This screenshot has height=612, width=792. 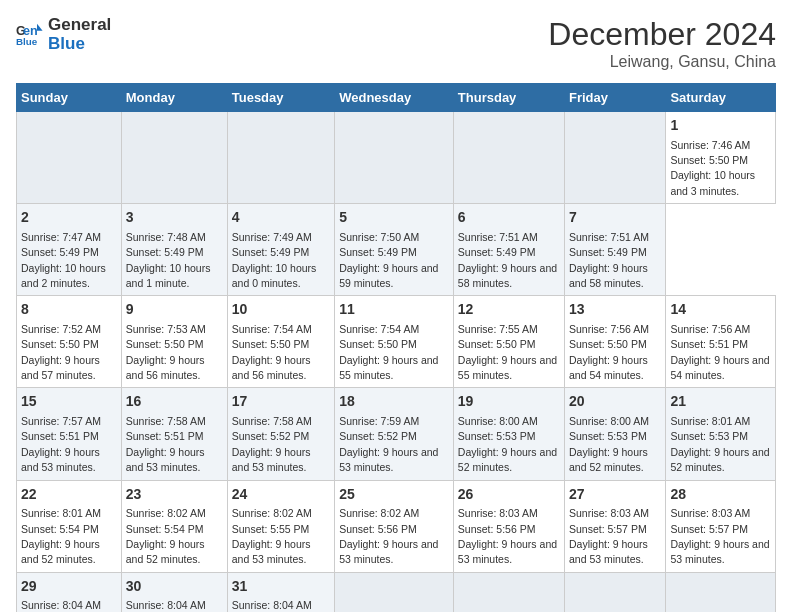 What do you see at coordinates (616, 342) in the screenshot?
I see `day-cell: 13Sunrise: 7:56 AMSunset: 5:50 PMDayligh…` at bounding box center [616, 342].